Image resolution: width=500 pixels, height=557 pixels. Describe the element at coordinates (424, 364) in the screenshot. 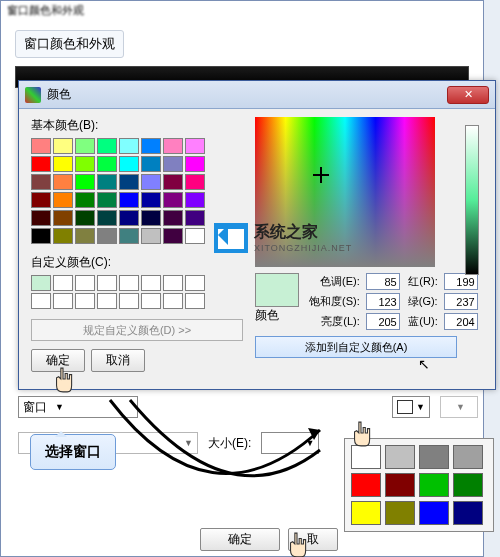

I see `cursor-arrow-icon: ↖` at that location.